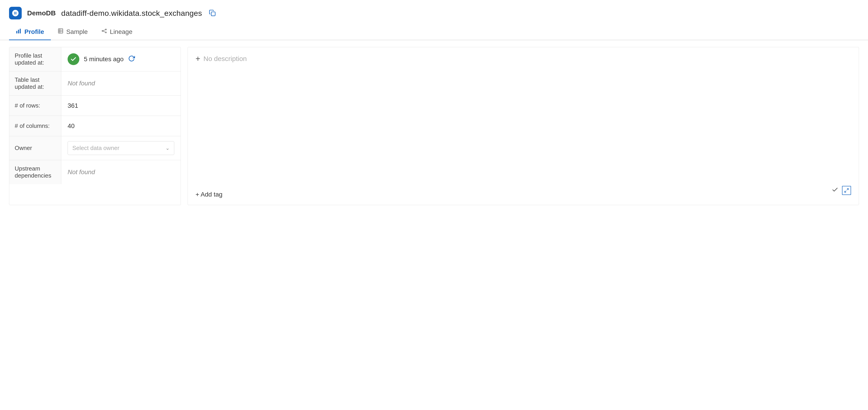 This screenshot has height=410, width=868. What do you see at coordinates (434, 32) in the screenshot?
I see `tab-bar: Profile Sample Lineage` at bounding box center [434, 32].